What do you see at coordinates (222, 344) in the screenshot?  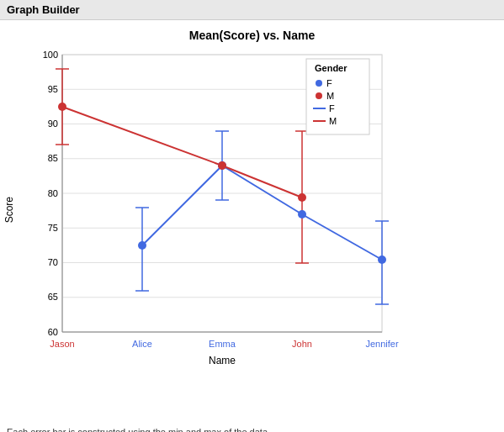 I see `svg-text: Emma` at bounding box center [222, 344].